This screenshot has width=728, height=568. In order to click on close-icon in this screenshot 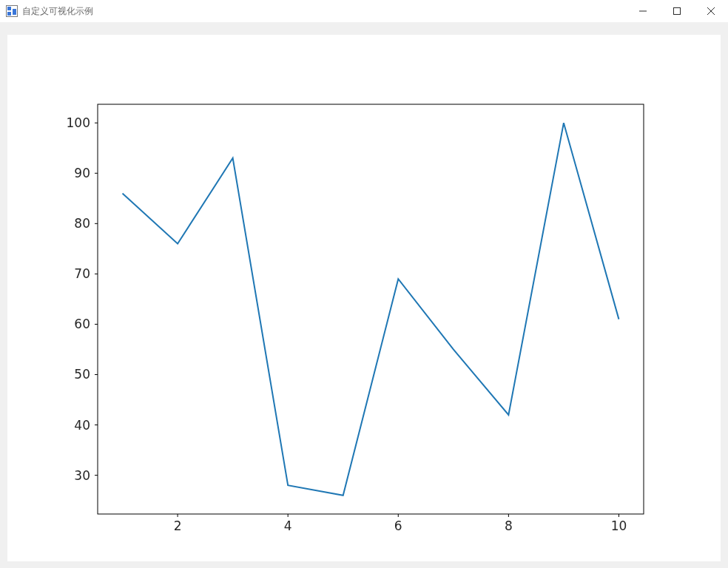, I will do `click(711, 11)`.